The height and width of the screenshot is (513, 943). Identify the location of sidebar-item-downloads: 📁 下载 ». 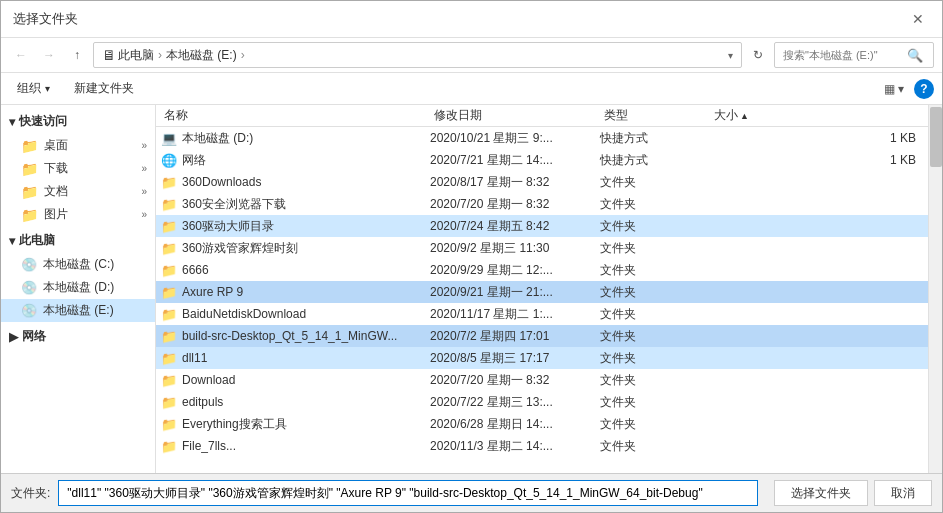
(78, 168).